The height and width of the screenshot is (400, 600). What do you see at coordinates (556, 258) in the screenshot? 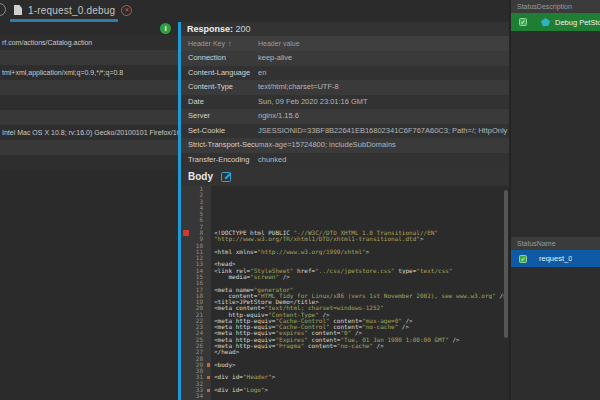
I see `request-label: request_0` at bounding box center [556, 258].